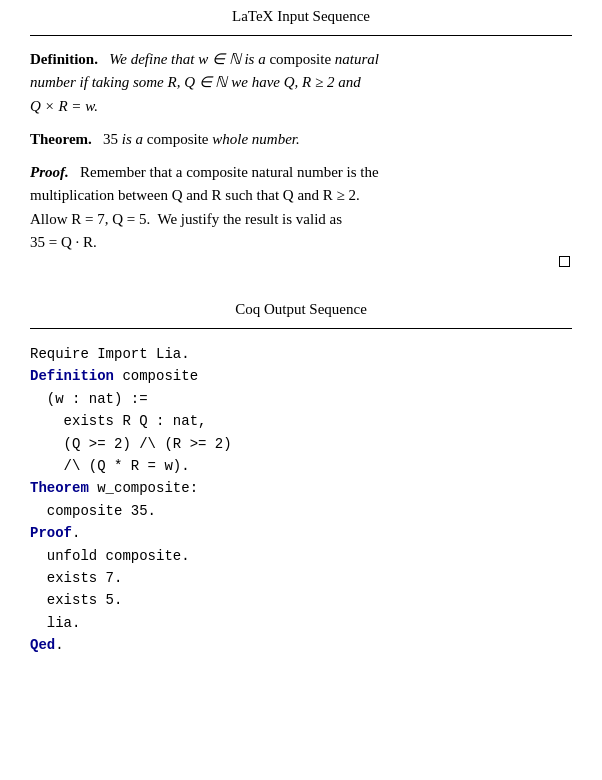  Describe the element at coordinates (301, 208) in the screenshot. I see `proof-text: Proof. Remember that a composite natural…` at that location.